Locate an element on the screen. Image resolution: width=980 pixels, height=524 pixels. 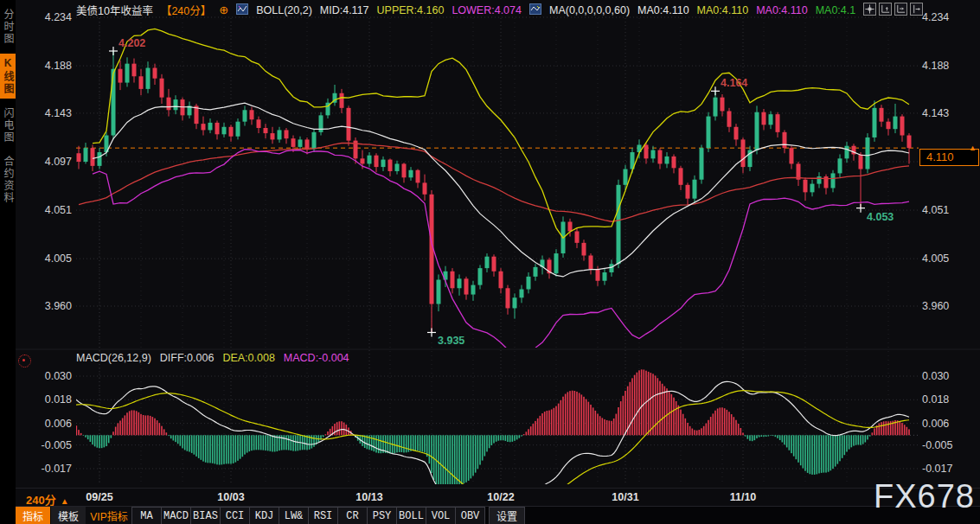
toolbar-item-template: 模板 is located at coordinates (68, 515).